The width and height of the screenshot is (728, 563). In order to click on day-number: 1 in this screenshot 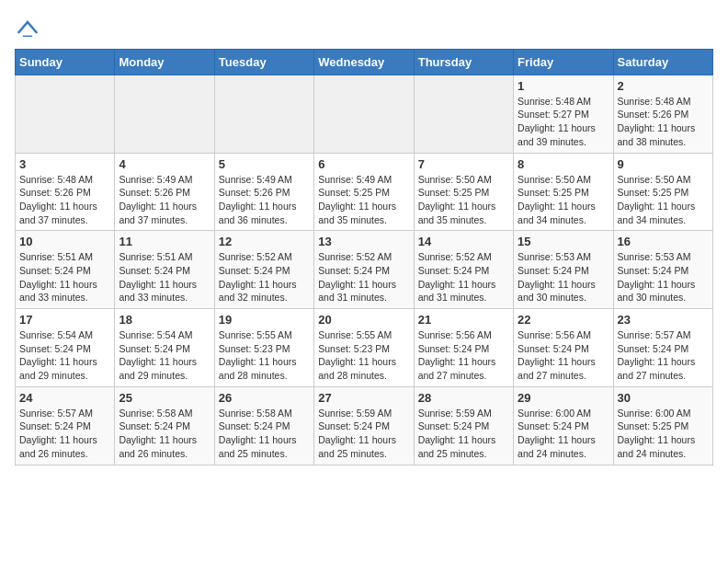, I will do `click(563, 86)`.